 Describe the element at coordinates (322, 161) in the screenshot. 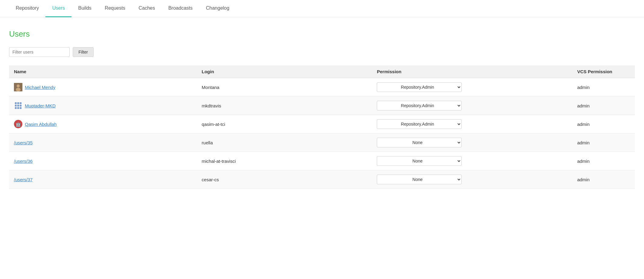

I see `table-row: /users/36michal-at-travisciNoneRepositor…` at that location.